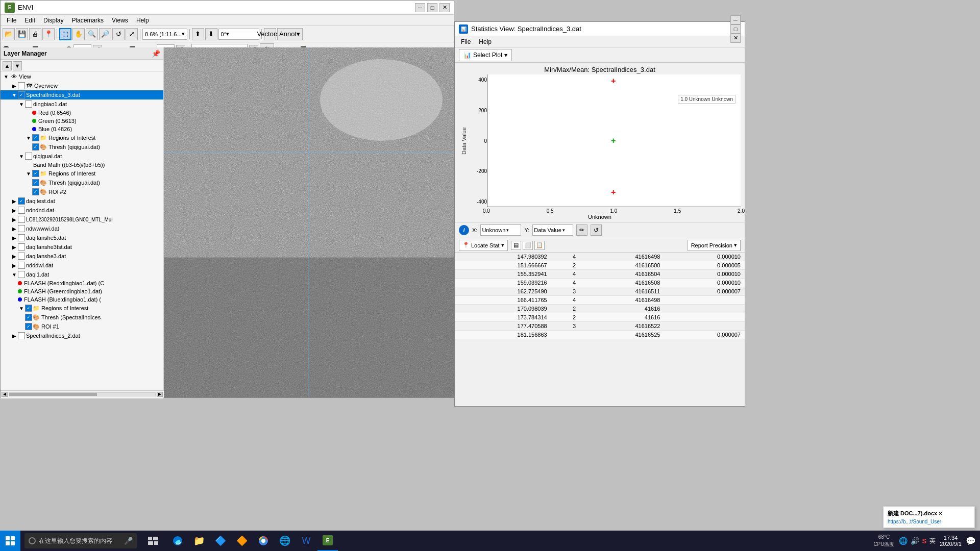  Describe the element at coordinates (464, 230) in the screenshot. I see `info-icon: i` at that location.